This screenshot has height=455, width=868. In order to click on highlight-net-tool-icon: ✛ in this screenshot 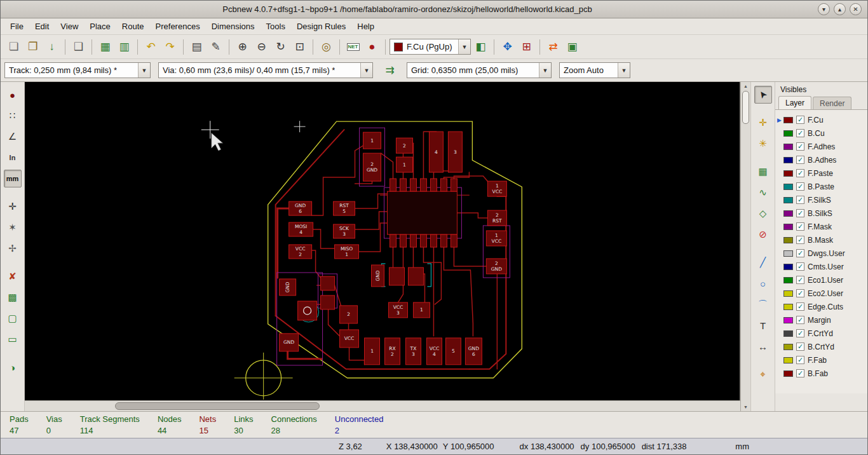, I will do `click(763, 123)`.